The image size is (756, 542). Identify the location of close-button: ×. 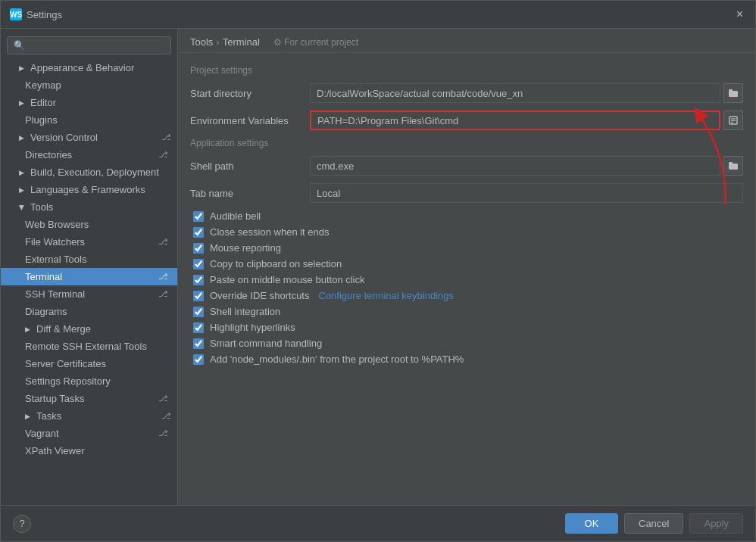
(739, 14).